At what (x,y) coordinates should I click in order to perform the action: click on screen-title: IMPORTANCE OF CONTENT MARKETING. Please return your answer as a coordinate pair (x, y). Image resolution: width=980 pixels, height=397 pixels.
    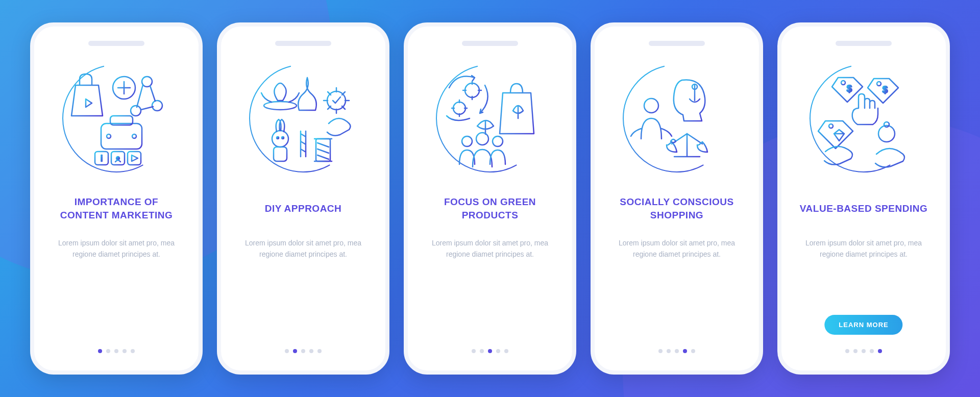
    Looking at the image, I should click on (116, 209).